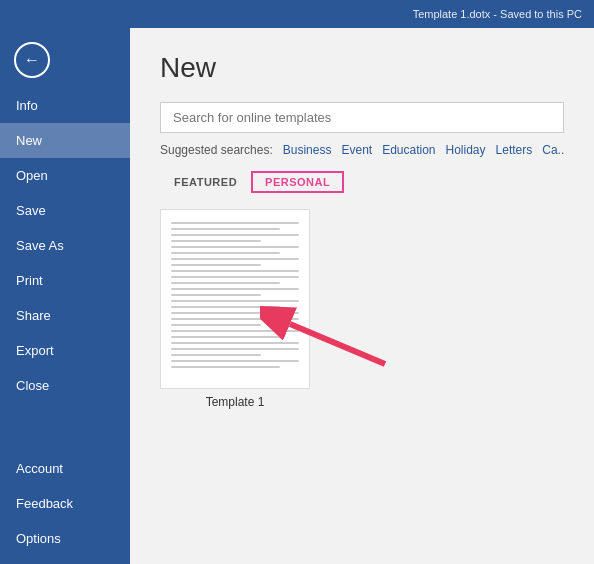 The width and height of the screenshot is (594, 564). I want to click on sidebar-item-label: Feedback, so click(44, 504).